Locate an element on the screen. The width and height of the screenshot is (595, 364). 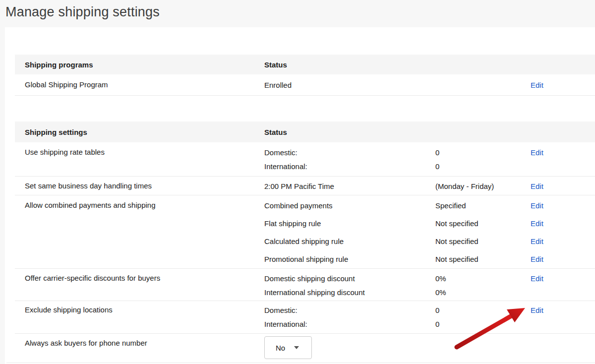
page-title: Manage shipping settings is located at coordinates (82, 12).